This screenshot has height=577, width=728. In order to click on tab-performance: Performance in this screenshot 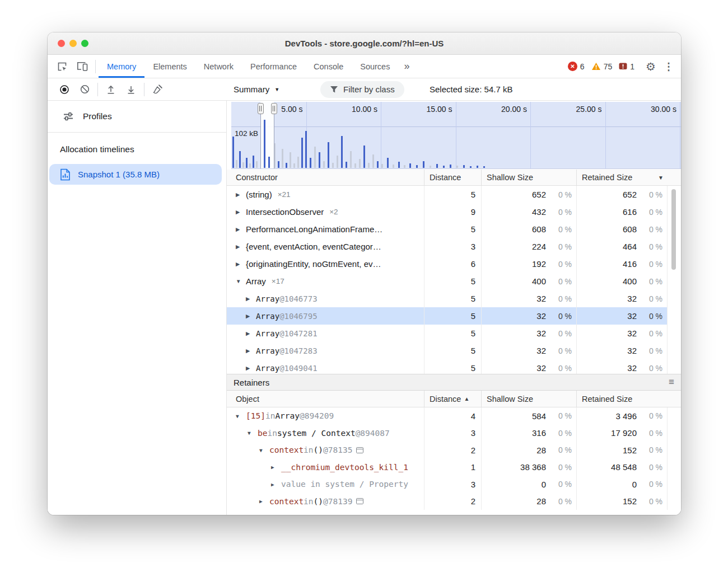, I will do `click(273, 66)`.